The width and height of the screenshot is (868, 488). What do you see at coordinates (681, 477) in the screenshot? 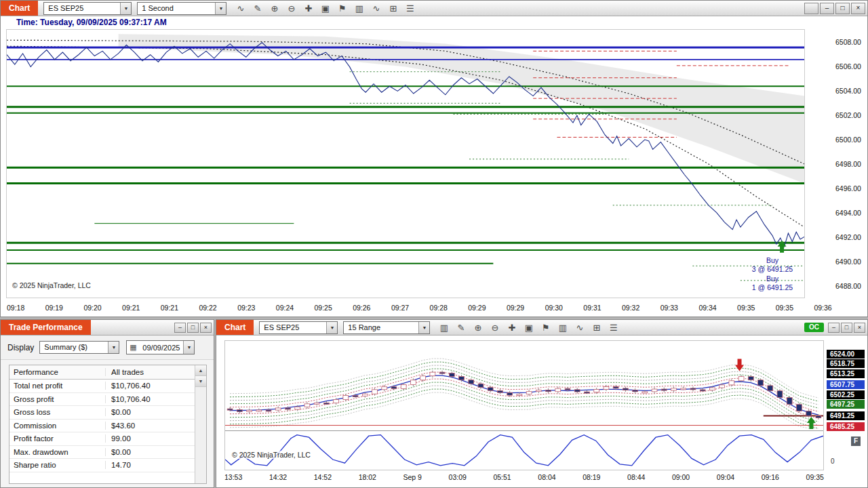
I see `time-axis-label: 09:00` at bounding box center [681, 477].